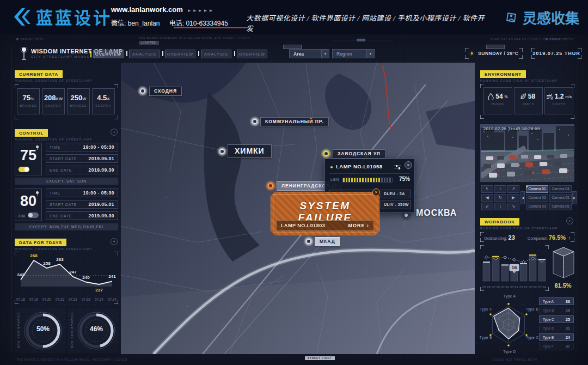  I want to click on camera-next-button: ▶, so click(574, 198).